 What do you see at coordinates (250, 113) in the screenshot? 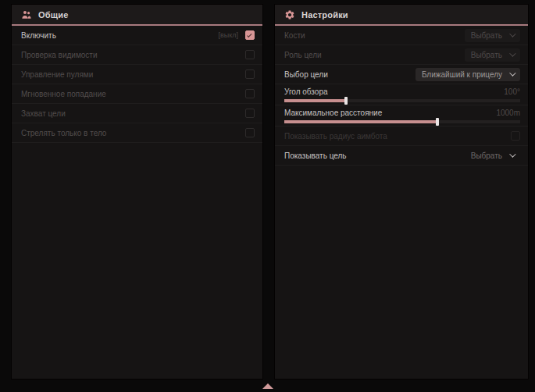
I see `target-lock-checkbox` at bounding box center [250, 113].